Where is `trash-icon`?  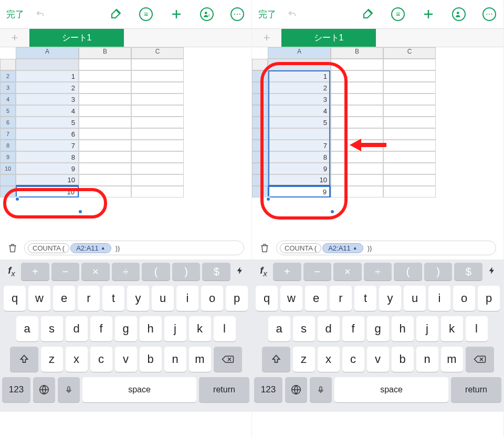 trash-icon is located at coordinates (265, 248).